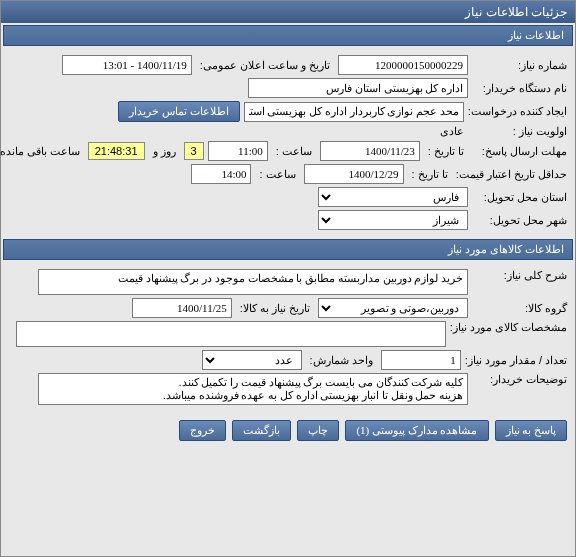 The height and width of the screenshot is (557, 576). Describe the element at coordinates (202, 430) in the screenshot. I see `exit-button: خروج` at that location.